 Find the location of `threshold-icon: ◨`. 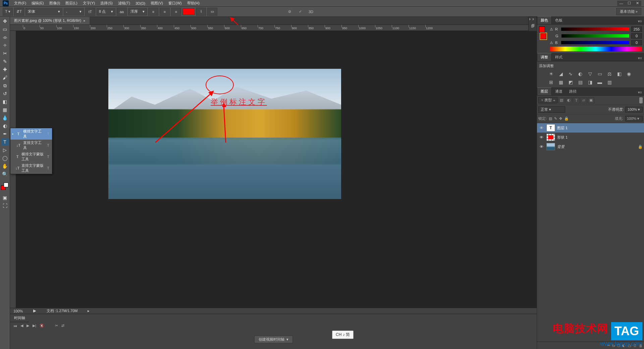

threshold-icon: ◨ is located at coordinates (590, 82).